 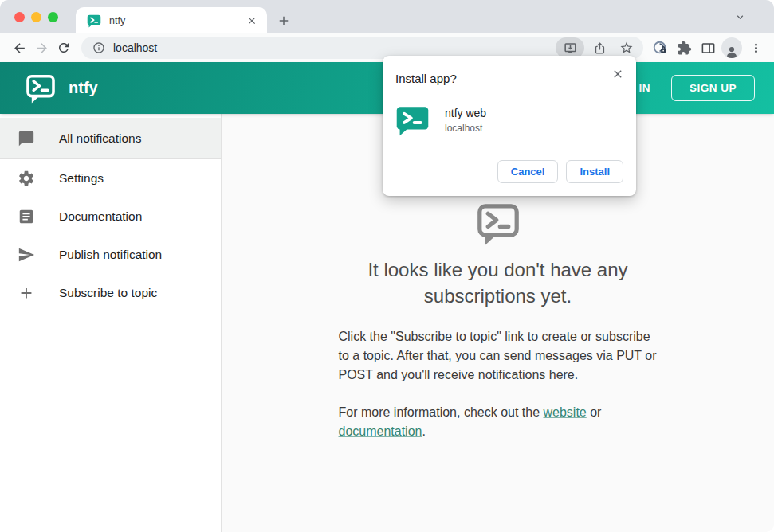 I want to click on paragraph-text: or, so click(x=595, y=413).